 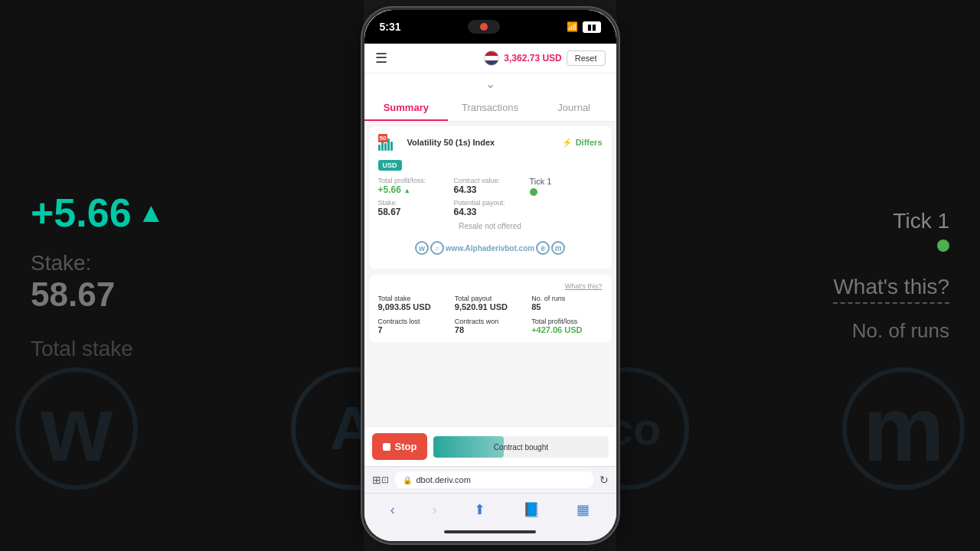 I want to click on wm-m2-icon: m, so click(x=558, y=248).